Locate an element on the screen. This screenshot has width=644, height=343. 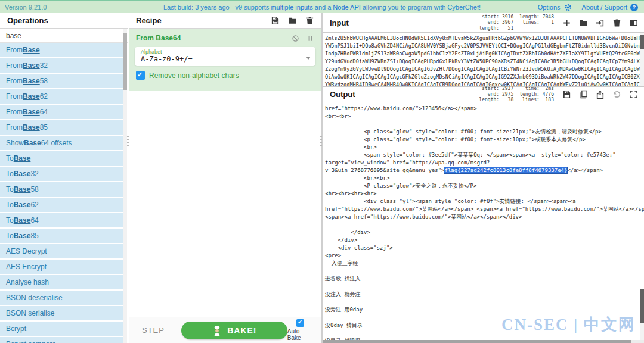
flag-suffix: </a></span> is located at coordinates (585, 170).